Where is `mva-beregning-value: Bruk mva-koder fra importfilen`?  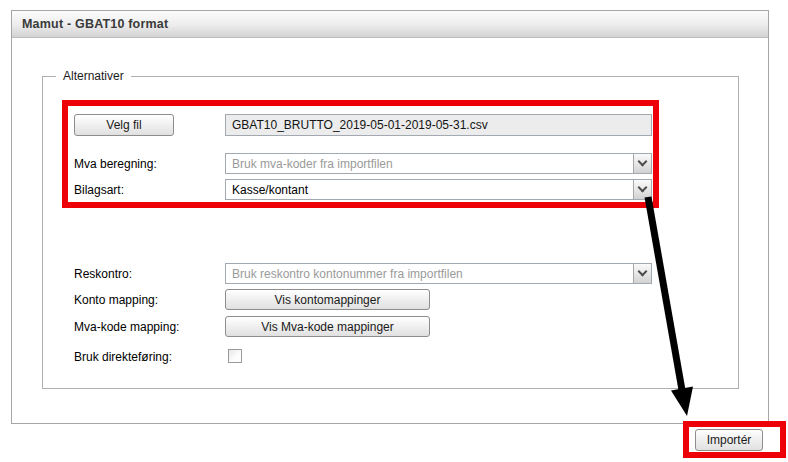 mva-beregning-value: Bruk mva-koder fra importfilen is located at coordinates (430, 164).